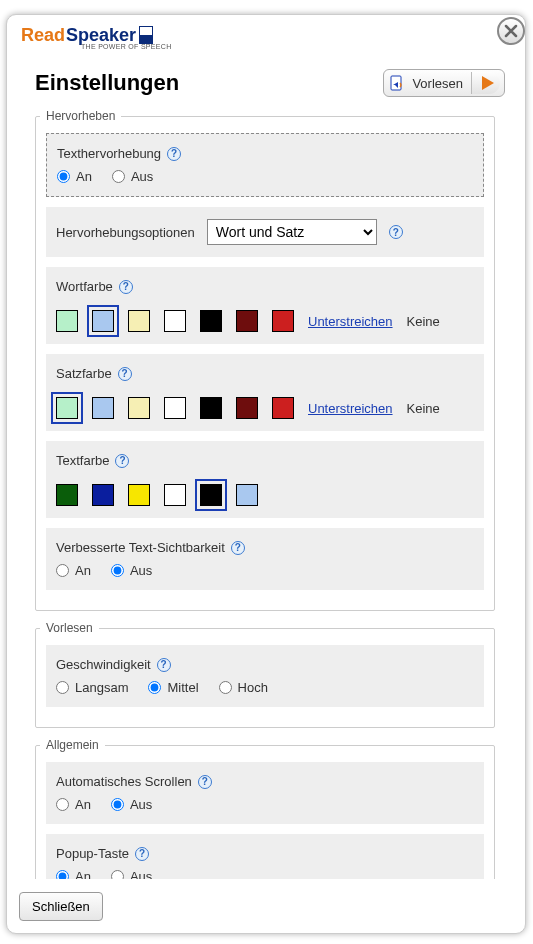 This screenshot has height=944, width=533. Describe the element at coordinates (70, 628) in the screenshot. I see `legend-vorlesen: Vorlesen` at that location.